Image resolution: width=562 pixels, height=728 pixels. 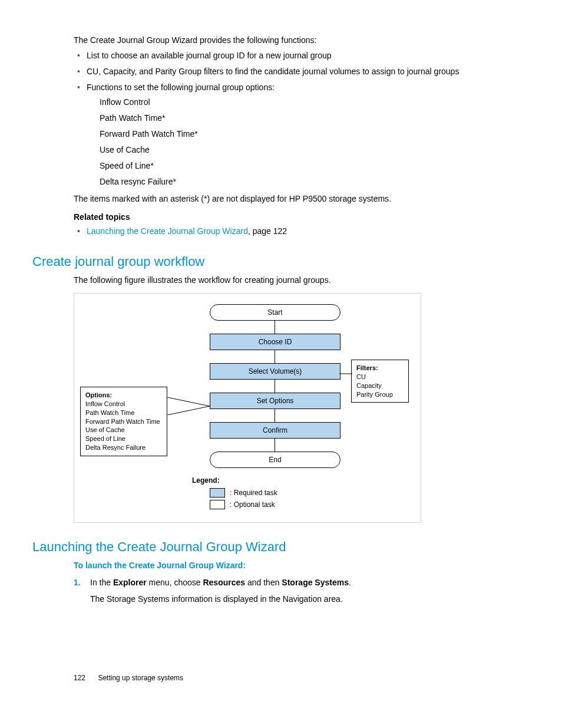 What do you see at coordinates (175, 582) in the screenshot?
I see `step-text: menu, choose` at bounding box center [175, 582].